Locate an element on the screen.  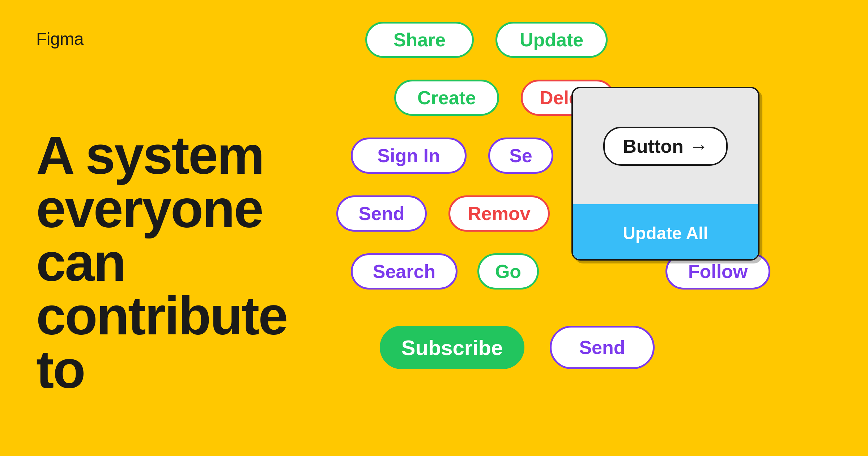
card-button: Button → is located at coordinates (665, 146).